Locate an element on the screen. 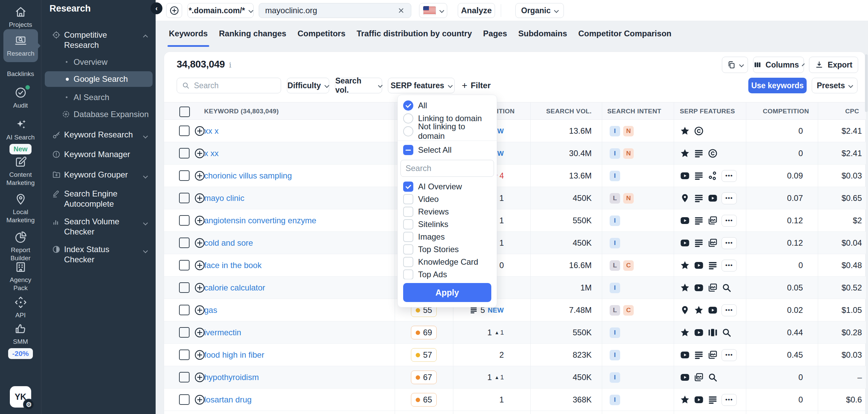  rail-item-audit: Audit is located at coordinates (20, 98).